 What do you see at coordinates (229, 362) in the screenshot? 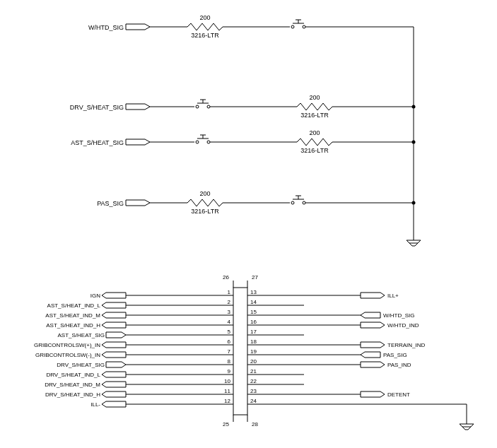
I see `pin-number: 8` at bounding box center [229, 362].